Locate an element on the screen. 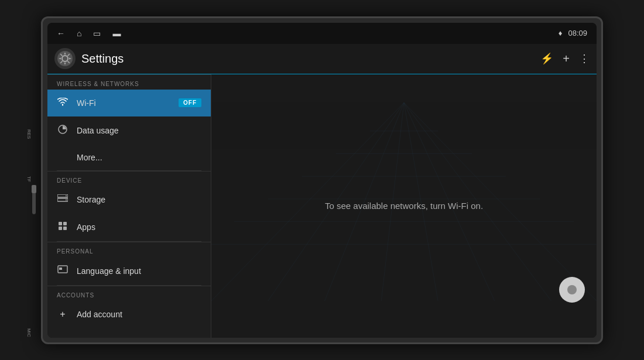 Image resolution: width=644 pixels, height=360 pixels. app-icon is located at coordinates (65, 59).